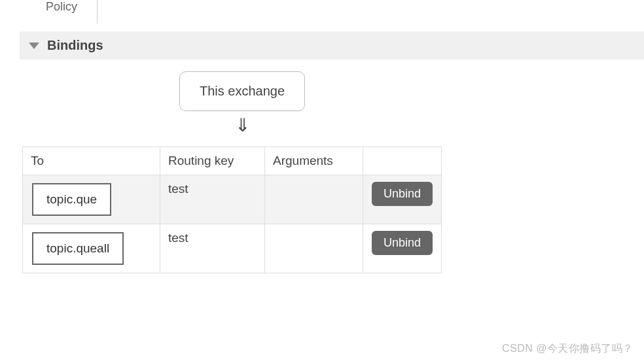  What do you see at coordinates (242, 103) in the screenshot?
I see `bindings-diagram: This exchange ⇓` at bounding box center [242, 103].